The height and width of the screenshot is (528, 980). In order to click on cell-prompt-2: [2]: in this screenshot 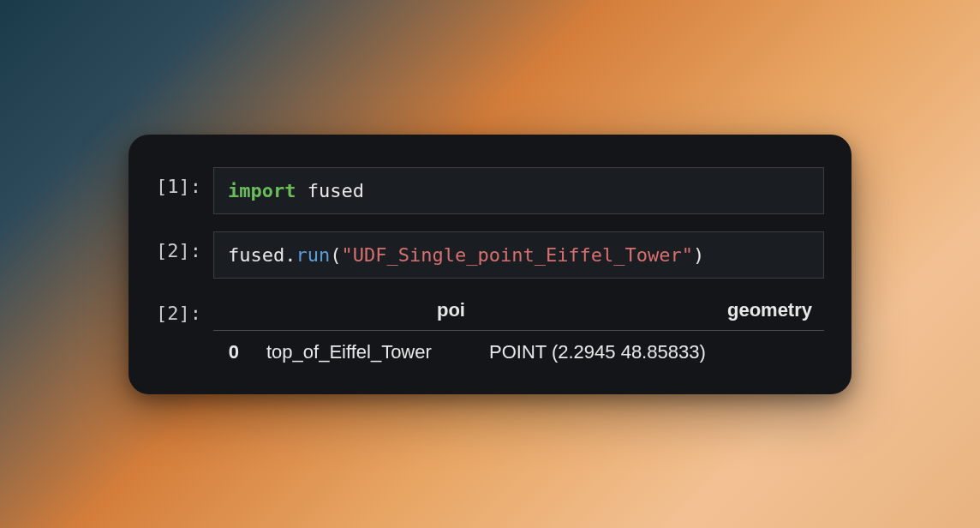, I will do `click(185, 247)`.